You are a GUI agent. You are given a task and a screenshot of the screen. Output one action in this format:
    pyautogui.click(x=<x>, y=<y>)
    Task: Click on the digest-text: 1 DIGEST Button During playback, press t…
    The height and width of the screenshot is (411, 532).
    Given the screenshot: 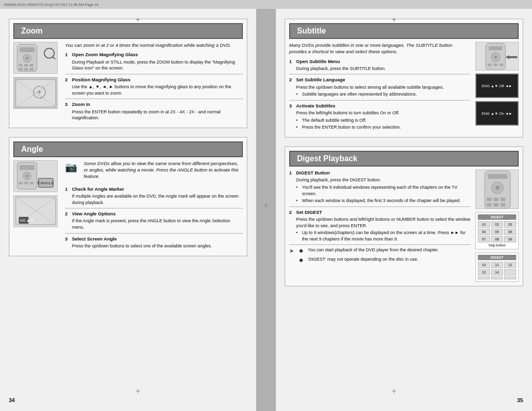 What is the action you would take?
    pyautogui.click(x=380, y=226)
    